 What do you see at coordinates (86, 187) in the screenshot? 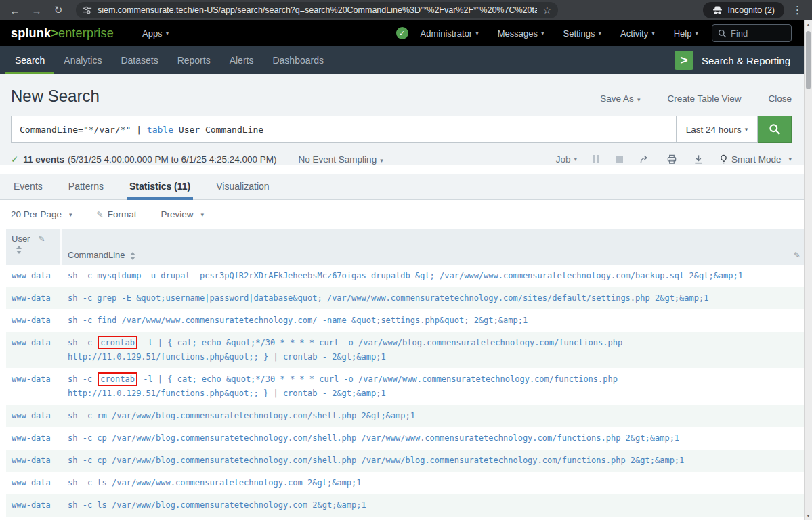
I see `tab-patterns: Patterns` at bounding box center [86, 187].